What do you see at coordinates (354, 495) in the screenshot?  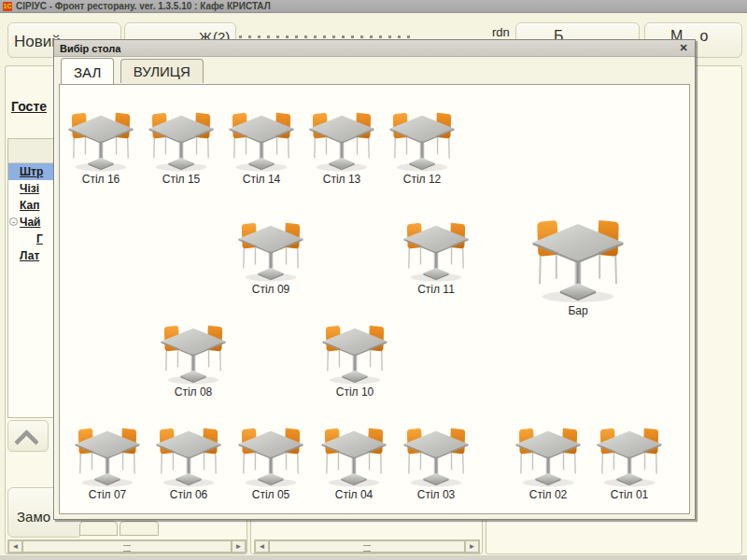 I see `table-label: Стіл 04` at bounding box center [354, 495].